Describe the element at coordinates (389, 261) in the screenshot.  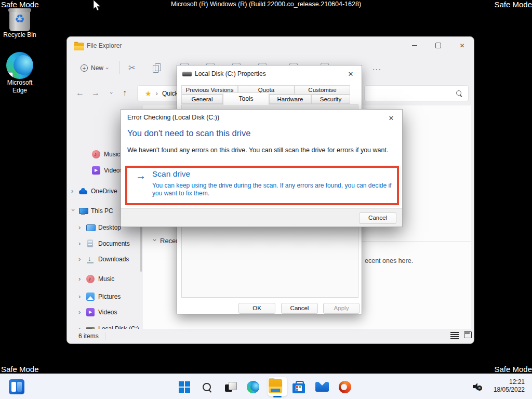
I see `empty-folder-hint: ecent ones here.` at that location.